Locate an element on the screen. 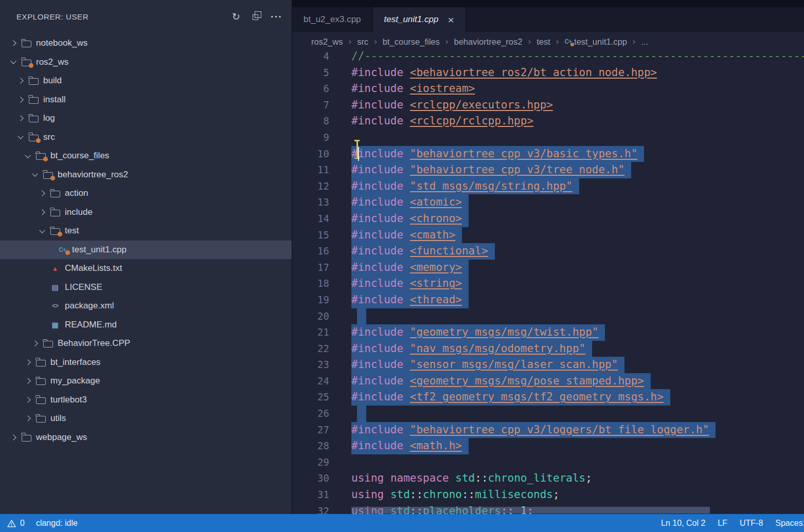 This screenshot has width=804, height=532. warning-count: 0 is located at coordinates (23, 523).